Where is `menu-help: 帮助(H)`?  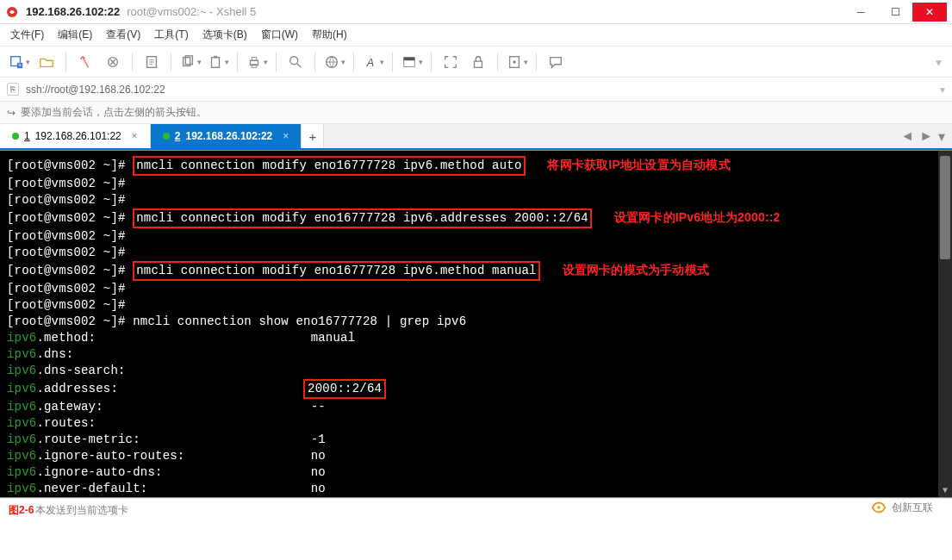
menu-help: 帮助(H) is located at coordinates (329, 34).